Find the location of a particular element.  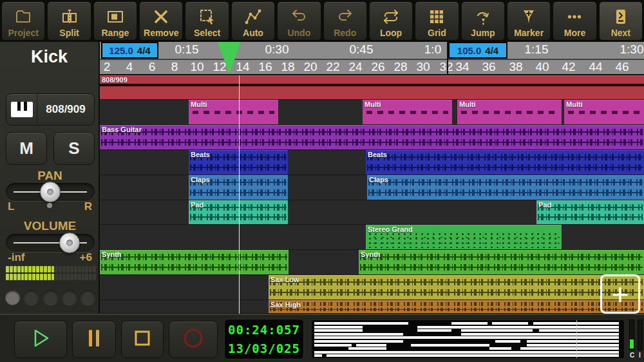

toolbar-button-project: Project is located at coordinates (23, 21).